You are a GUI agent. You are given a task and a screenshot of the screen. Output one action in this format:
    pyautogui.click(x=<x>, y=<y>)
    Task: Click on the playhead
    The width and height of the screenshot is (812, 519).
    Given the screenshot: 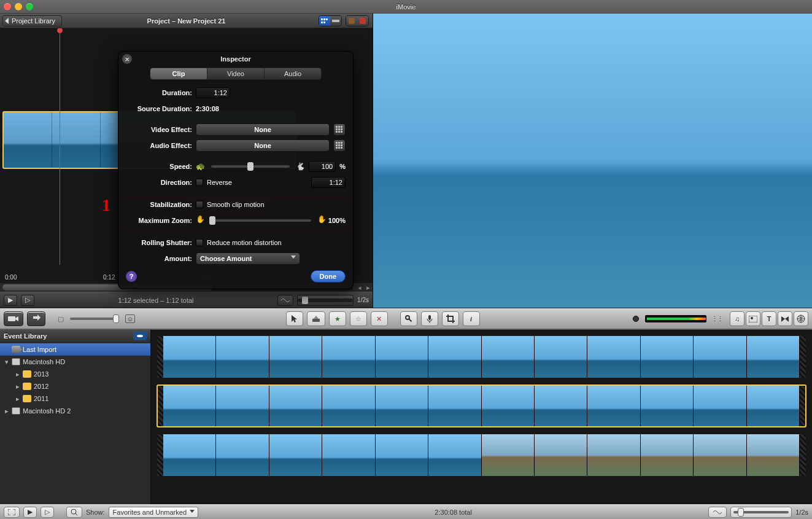 What is the action you would take?
    pyautogui.click(x=60, y=146)
    